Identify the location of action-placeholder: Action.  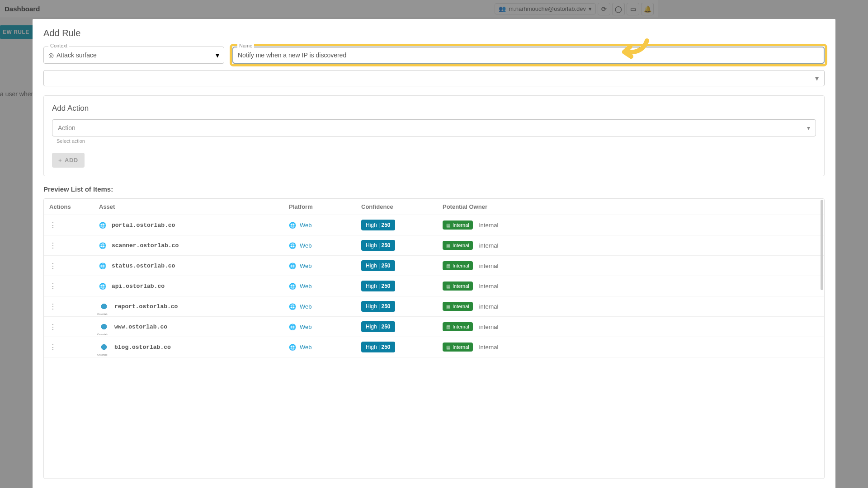
(67, 128).